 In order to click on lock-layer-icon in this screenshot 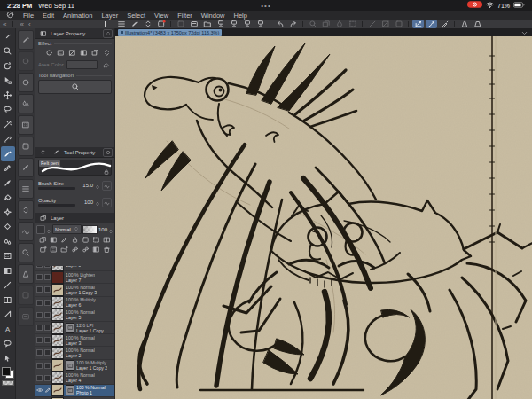, I will do `click(74, 240)`.